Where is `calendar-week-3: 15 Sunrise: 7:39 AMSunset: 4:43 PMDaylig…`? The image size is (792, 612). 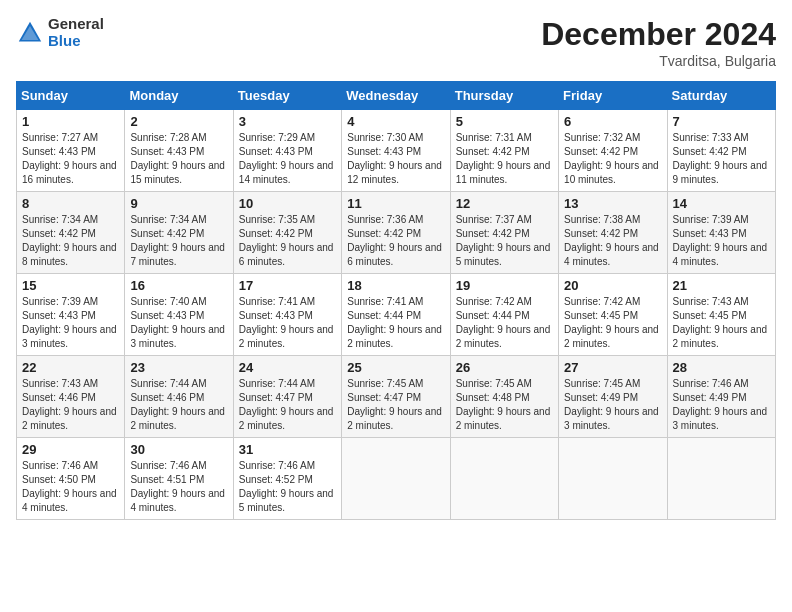 calendar-week-3: 15 Sunrise: 7:39 AMSunset: 4:43 PMDaylig… is located at coordinates (396, 315).